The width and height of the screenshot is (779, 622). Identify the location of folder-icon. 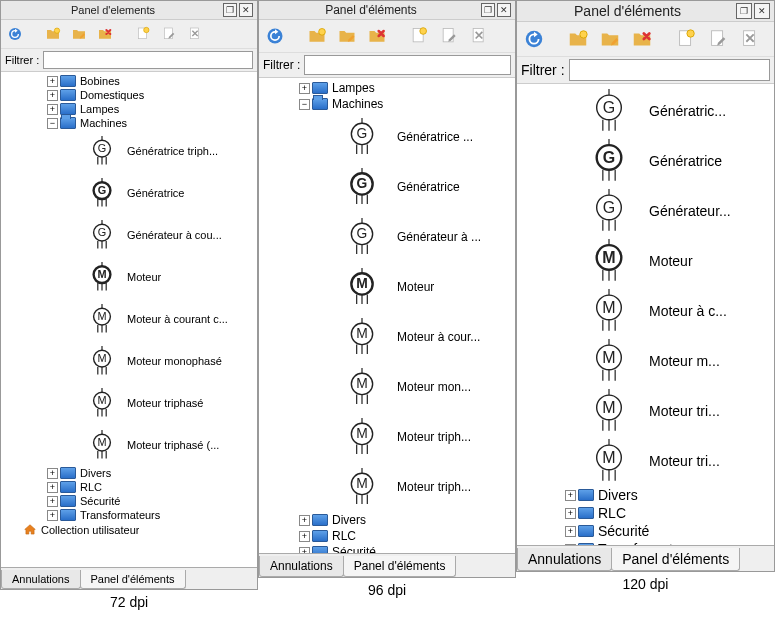
(320, 520).